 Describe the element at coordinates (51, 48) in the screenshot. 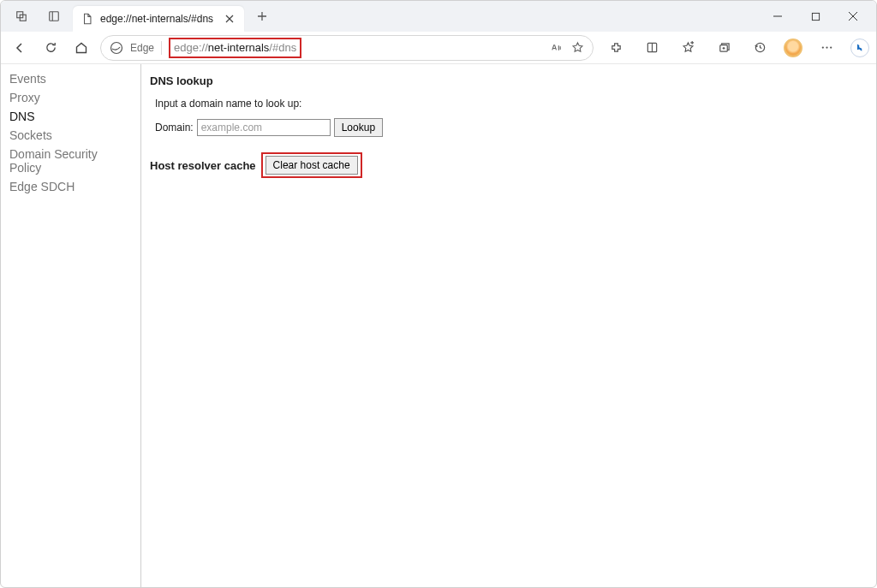

I see `refresh-button` at that location.